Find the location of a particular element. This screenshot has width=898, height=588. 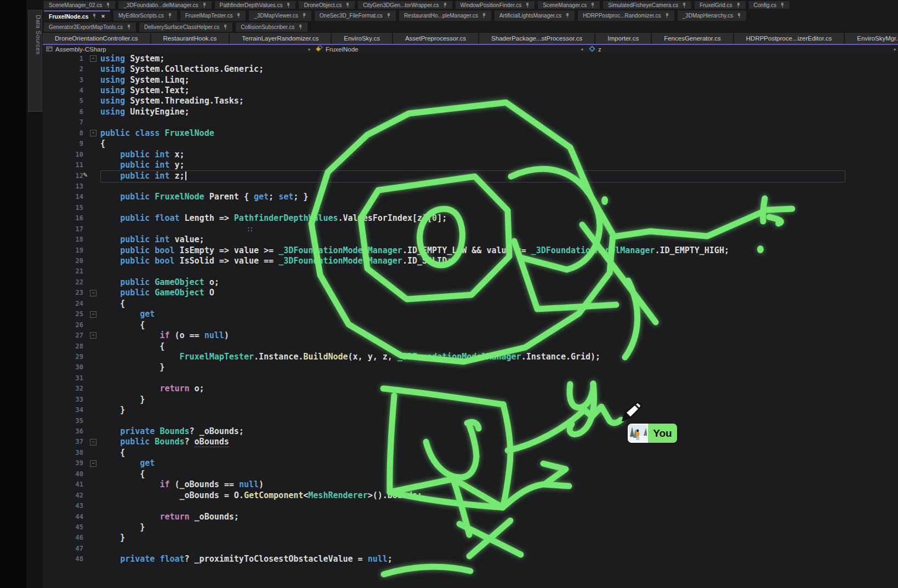

code-line-46: 46 } is located at coordinates (470, 538).